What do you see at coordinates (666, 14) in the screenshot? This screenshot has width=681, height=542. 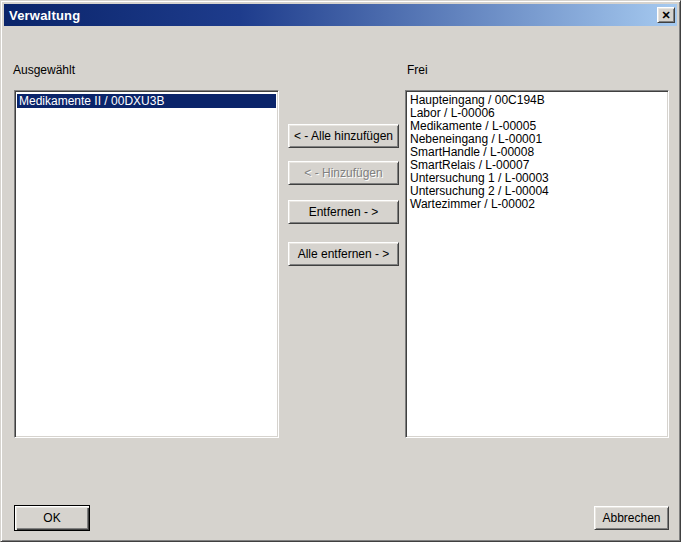 I see `close-icon: ✕` at bounding box center [666, 14].